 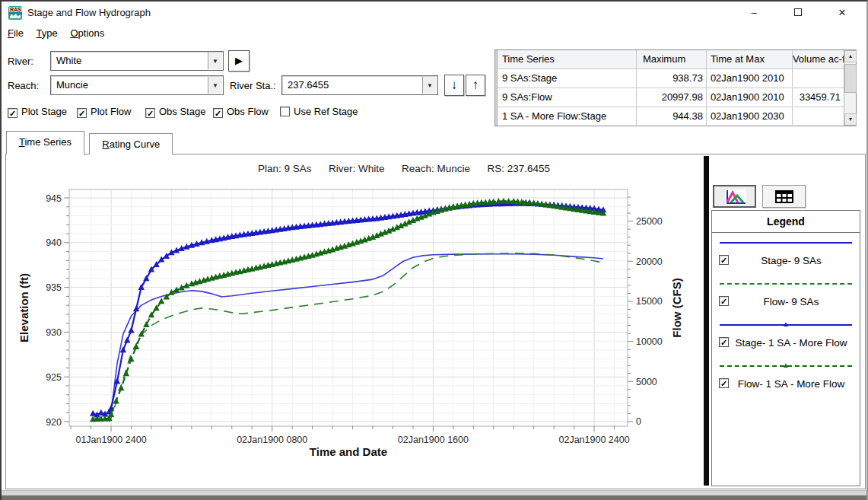 I want to click on checkbox-icon, so click(x=285, y=111).